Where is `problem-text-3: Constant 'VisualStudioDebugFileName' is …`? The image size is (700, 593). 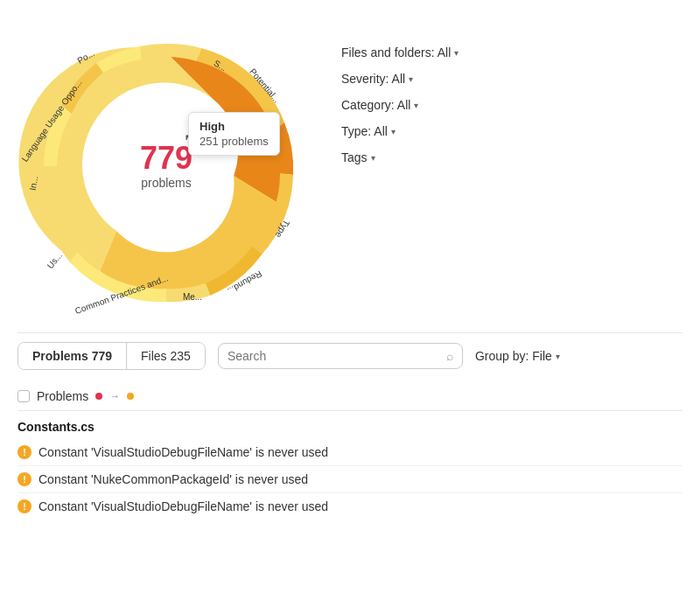
problem-text-3: Constant 'VisualStudioDebugFileName' is … is located at coordinates (184, 506).